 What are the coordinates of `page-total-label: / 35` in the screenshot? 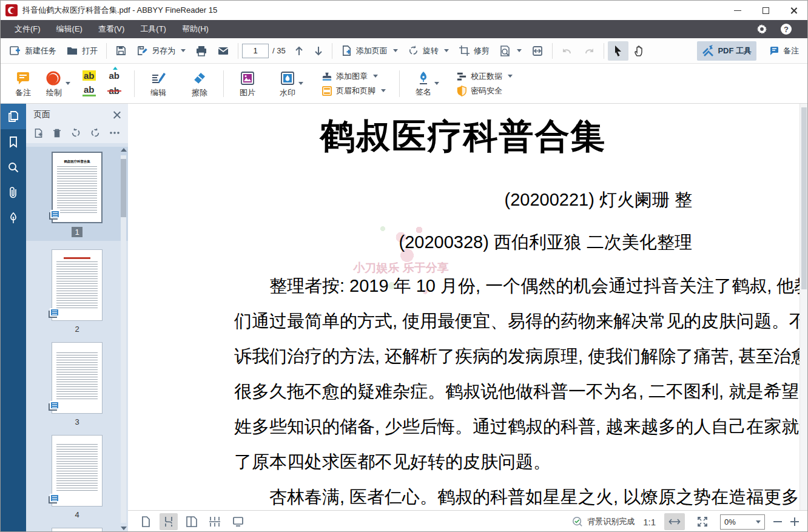 It's located at (279, 51).